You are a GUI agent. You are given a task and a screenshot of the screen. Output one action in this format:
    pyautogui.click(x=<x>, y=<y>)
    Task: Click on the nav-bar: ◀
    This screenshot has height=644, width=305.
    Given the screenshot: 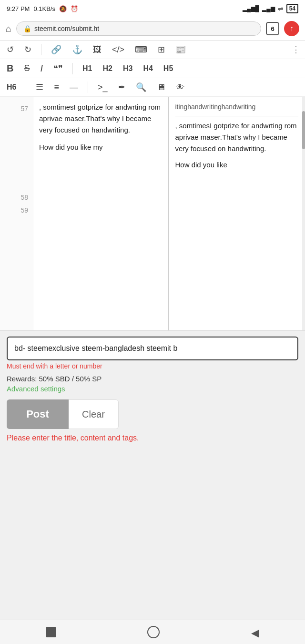 What is the action you would take?
    pyautogui.click(x=152, y=632)
    